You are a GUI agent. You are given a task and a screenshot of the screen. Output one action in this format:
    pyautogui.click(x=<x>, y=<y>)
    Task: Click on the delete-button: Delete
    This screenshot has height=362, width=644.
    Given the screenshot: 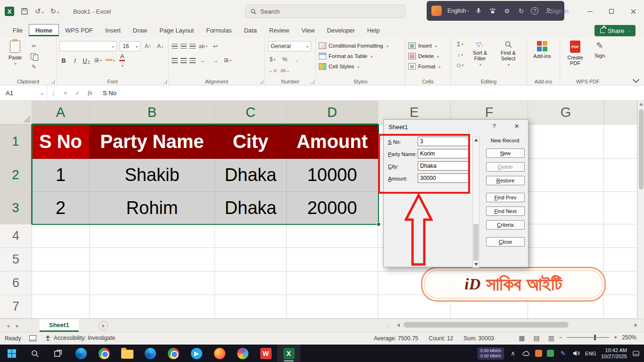 What is the action you would take?
    pyautogui.click(x=505, y=167)
    